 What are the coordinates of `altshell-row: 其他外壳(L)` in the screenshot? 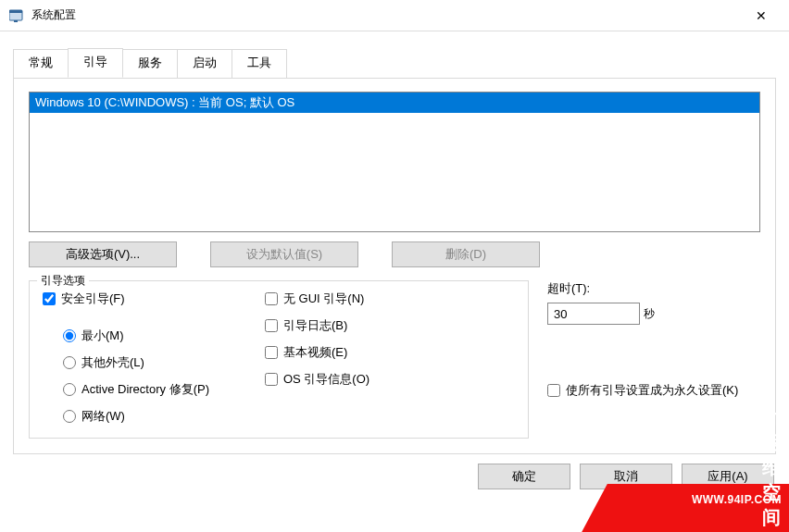 It's located at (136, 363).